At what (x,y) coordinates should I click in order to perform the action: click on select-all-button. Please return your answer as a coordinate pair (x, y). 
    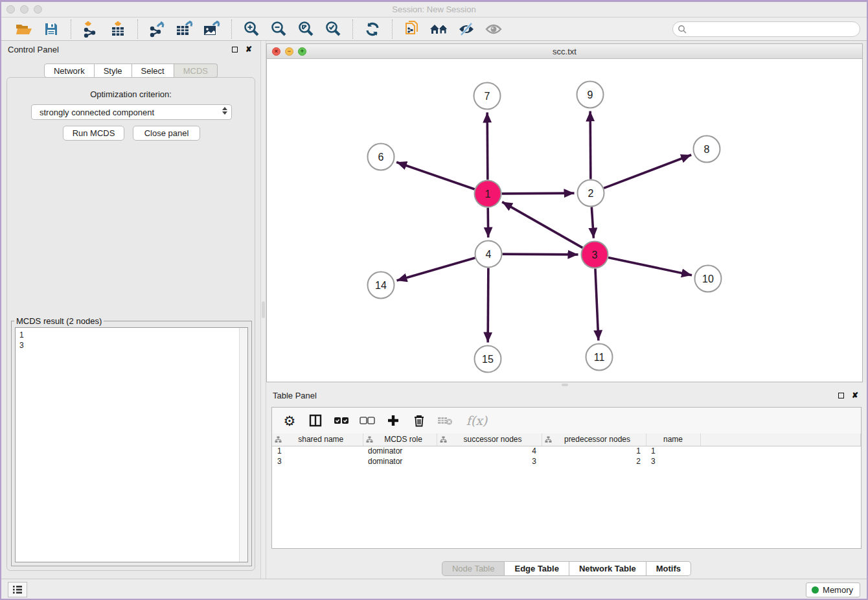
    Looking at the image, I should click on (341, 421).